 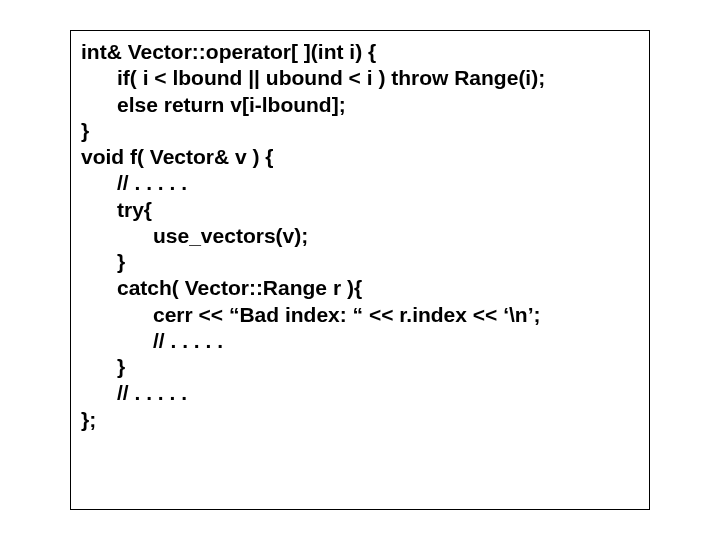 What do you see at coordinates (360, 105) in the screenshot?
I see `code-line: else return v[i-lbound];` at bounding box center [360, 105].